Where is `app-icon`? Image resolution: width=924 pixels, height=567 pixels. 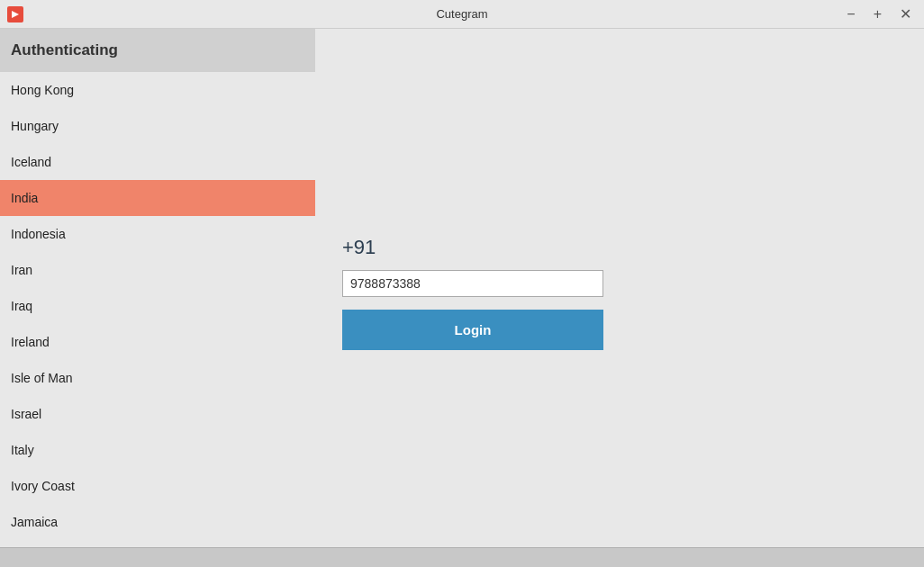 app-icon is located at coordinates (15, 14).